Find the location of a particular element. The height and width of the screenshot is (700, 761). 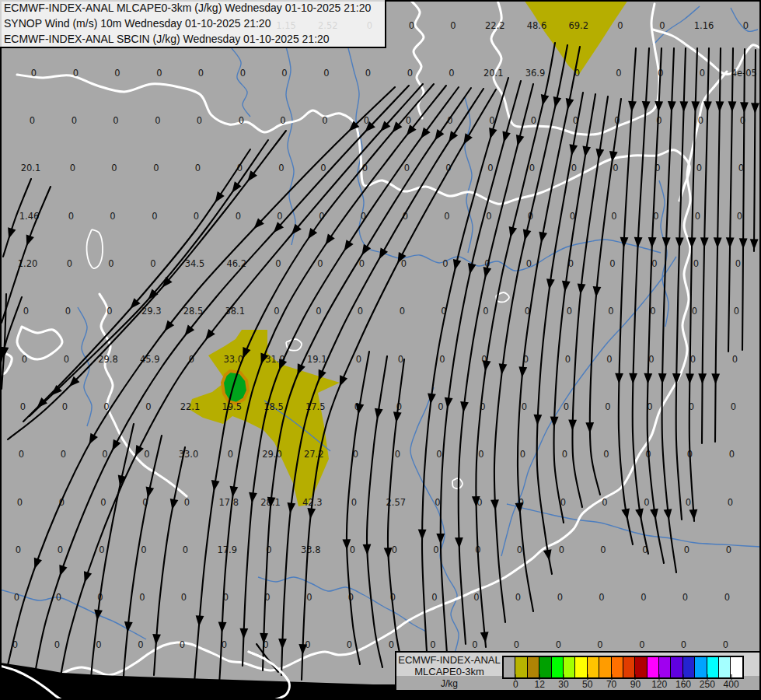

wind-value-label: 34.5 is located at coordinates (195, 264).